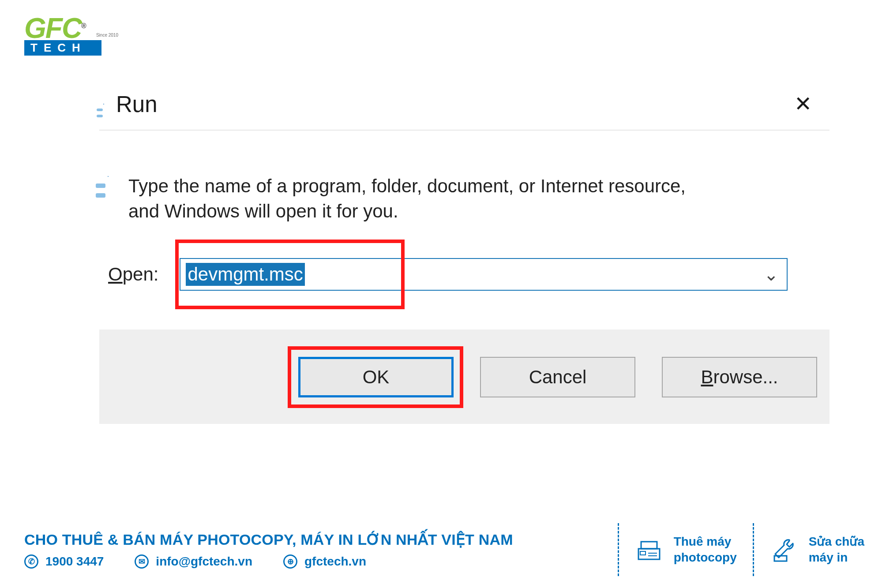 The image size is (882, 588). Describe the element at coordinates (313, 562) in the screenshot. I see `contacts: ✆ 1900 3447 ✉ info@gfctech.vn ⊕ gfctech.…` at that location.